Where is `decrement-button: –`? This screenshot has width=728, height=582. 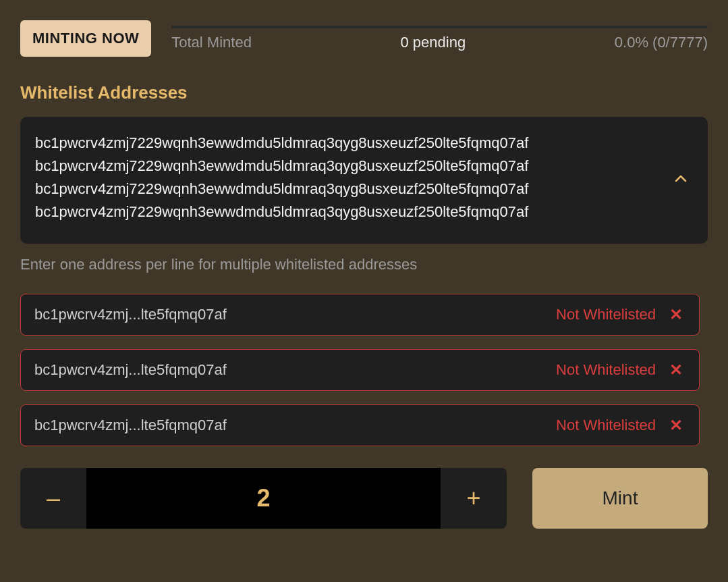 decrement-button: – is located at coordinates (53, 498).